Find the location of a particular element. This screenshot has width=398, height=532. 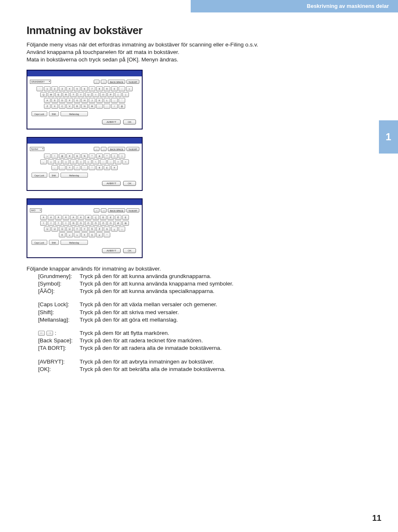

key: { is located at coordinates (58, 162).